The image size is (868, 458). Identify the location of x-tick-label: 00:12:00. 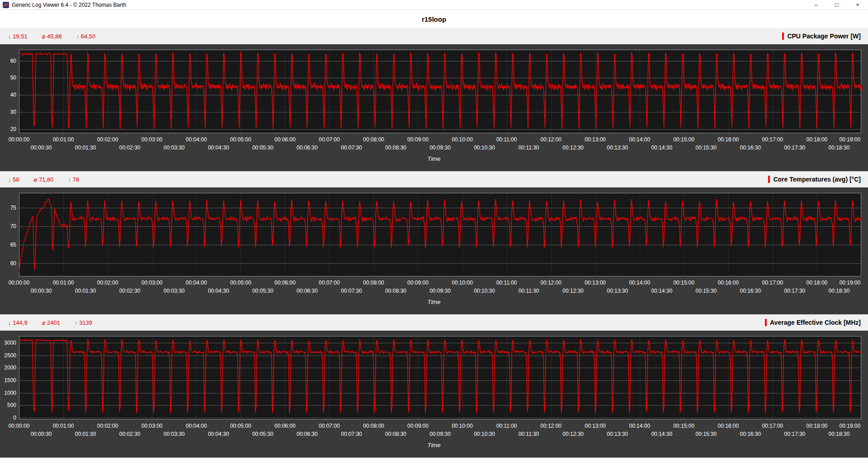
(551, 283).